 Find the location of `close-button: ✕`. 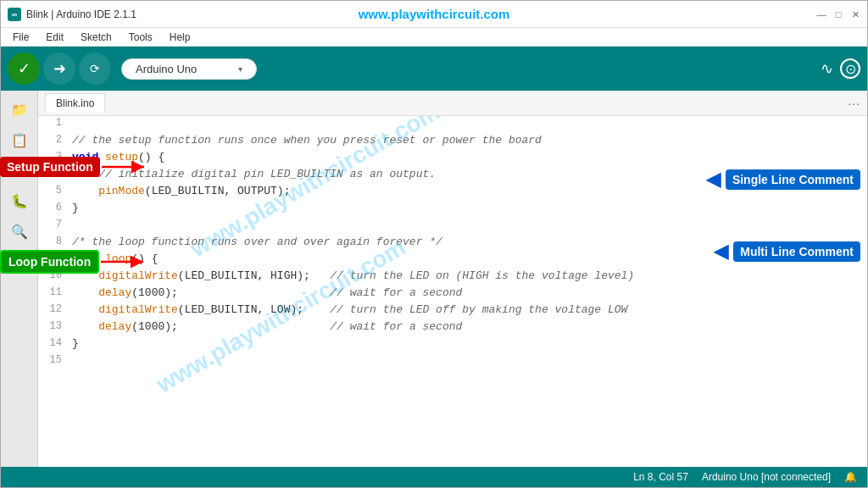

close-button: ✕ is located at coordinates (855, 14).